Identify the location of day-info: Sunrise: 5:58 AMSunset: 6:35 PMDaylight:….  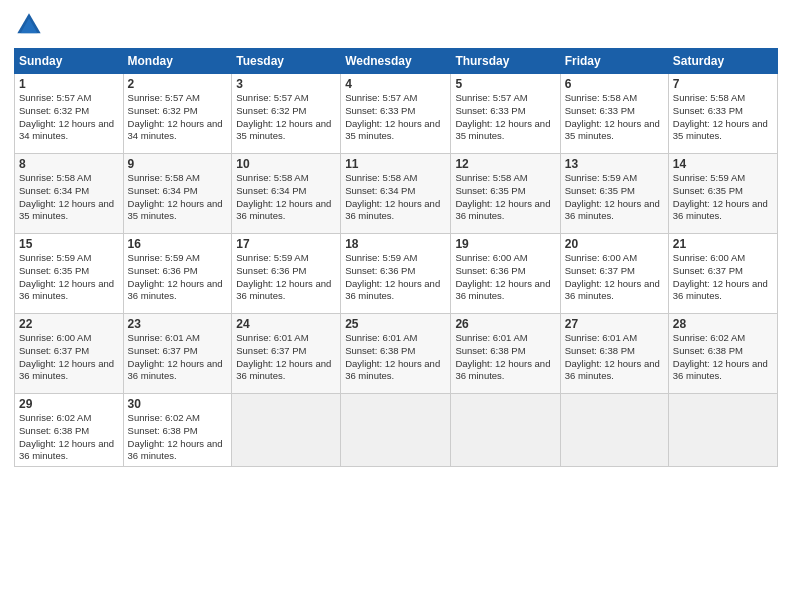
(505, 198).